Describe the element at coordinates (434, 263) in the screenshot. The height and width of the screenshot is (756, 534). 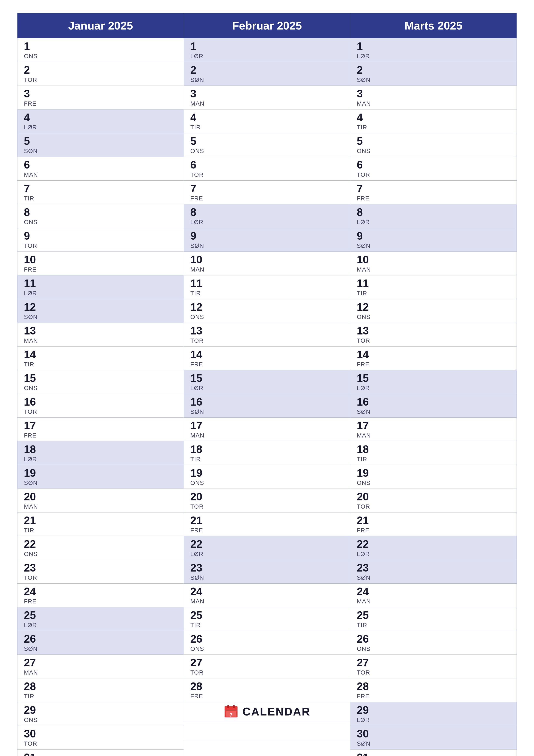
I see `day-row: 10MAN` at that location.